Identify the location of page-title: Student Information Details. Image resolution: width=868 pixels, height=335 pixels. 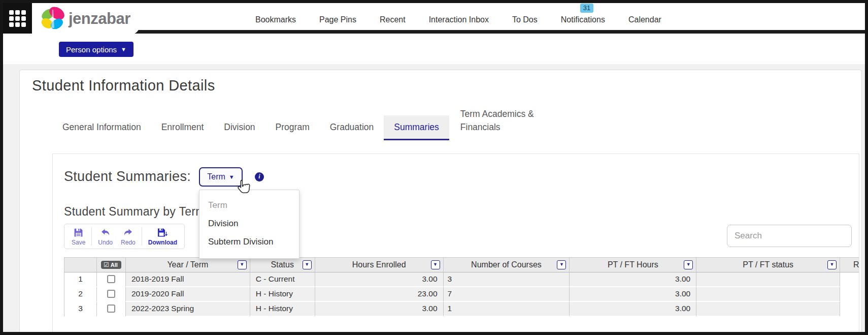
(447, 85).